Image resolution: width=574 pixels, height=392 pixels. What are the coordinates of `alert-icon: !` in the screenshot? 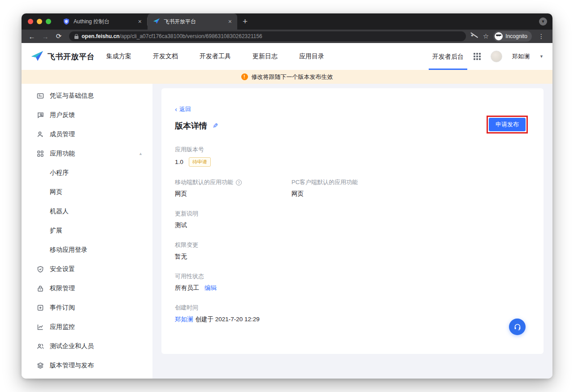 It's located at (245, 77).